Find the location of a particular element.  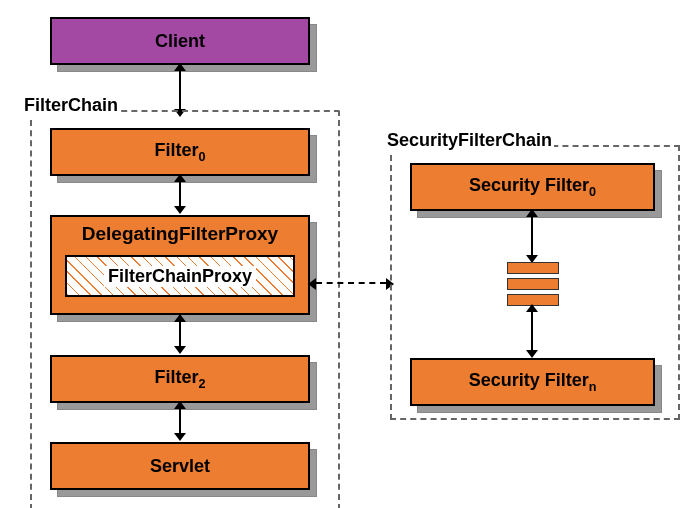

filter0-label: Filter0 is located at coordinates (180, 152).